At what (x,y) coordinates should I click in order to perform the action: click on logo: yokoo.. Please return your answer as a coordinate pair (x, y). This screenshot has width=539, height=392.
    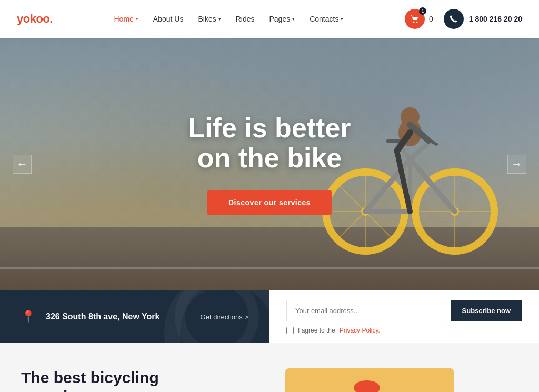
    Looking at the image, I should click on (35, 19).